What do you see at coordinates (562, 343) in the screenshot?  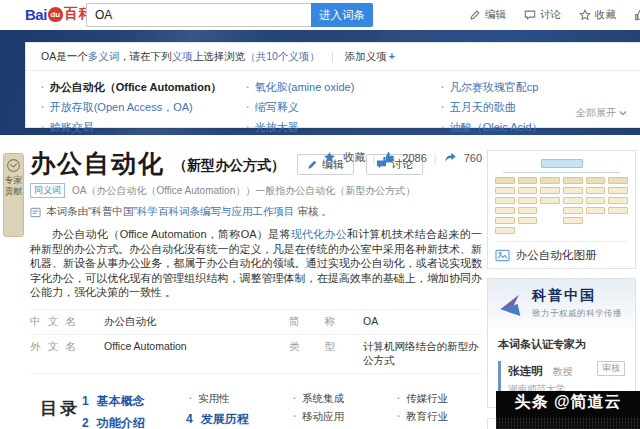 I see `kepu-china-card: 科普中国 致力于权威的科学传播 本词条认证专家为 张连明教授 审核 湖南师范大学` at bounding box center [562, 343].